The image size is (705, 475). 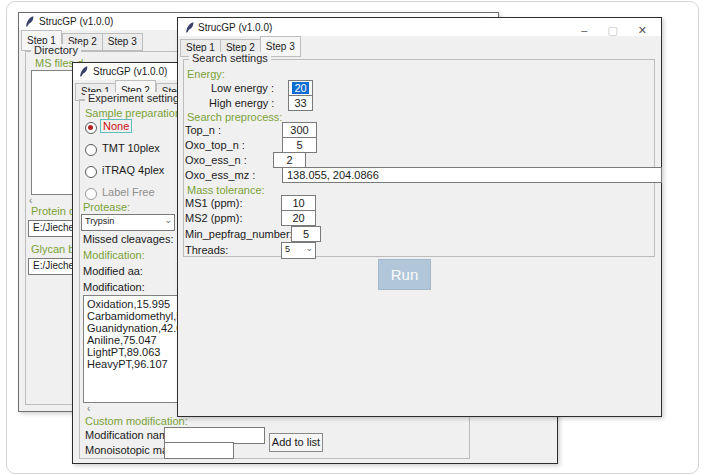 What do you see at coordinates (91, 128) in the screenshot?
I see `radio-none` at bounding box center [91, 128].